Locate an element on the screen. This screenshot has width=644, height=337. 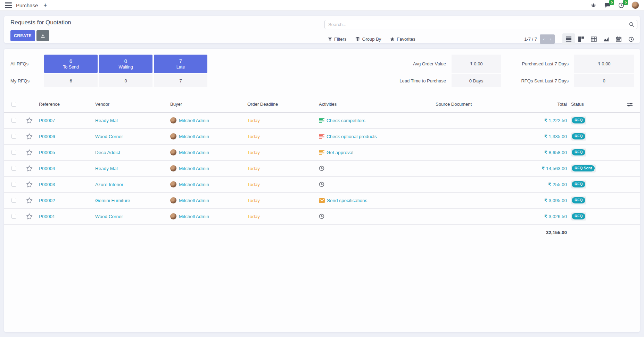
all-to-send-button: 6 To Send is located at coordinates (71, 64).